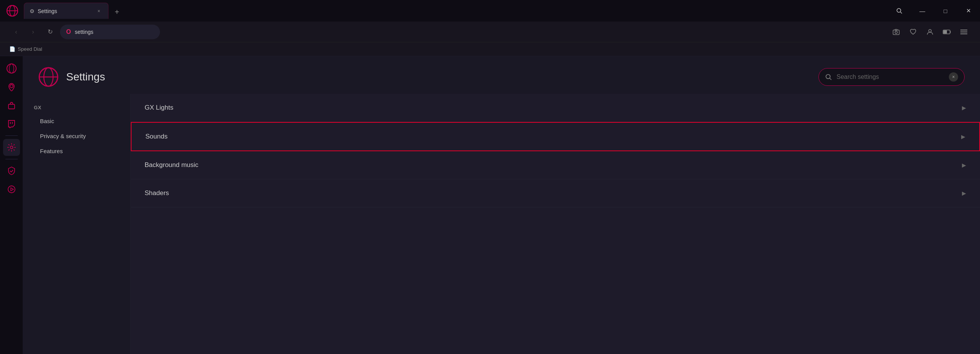  Describe the element at coordinates (85, 77) in the screenshot. I see `settings-title: Settings` at that location.